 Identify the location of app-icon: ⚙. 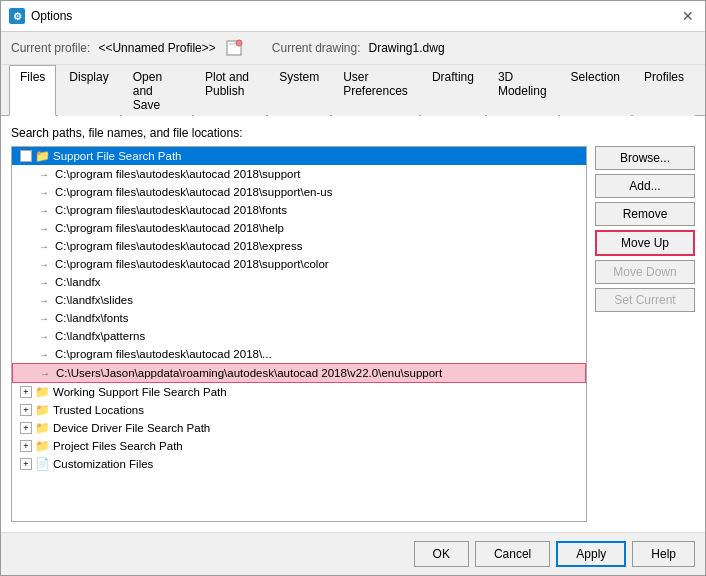
(17, 16).